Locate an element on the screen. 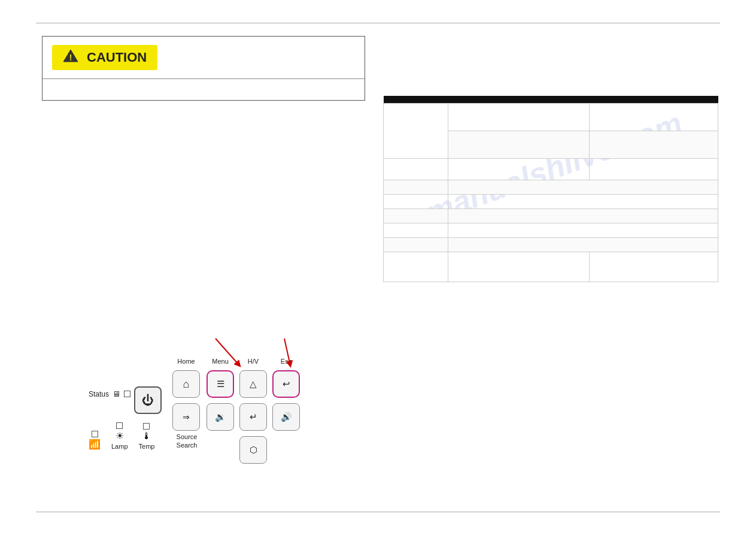 The width and height of the screenshot is (756, 535). monitor-icon: 🖥 is located at coordinates (116, 394).